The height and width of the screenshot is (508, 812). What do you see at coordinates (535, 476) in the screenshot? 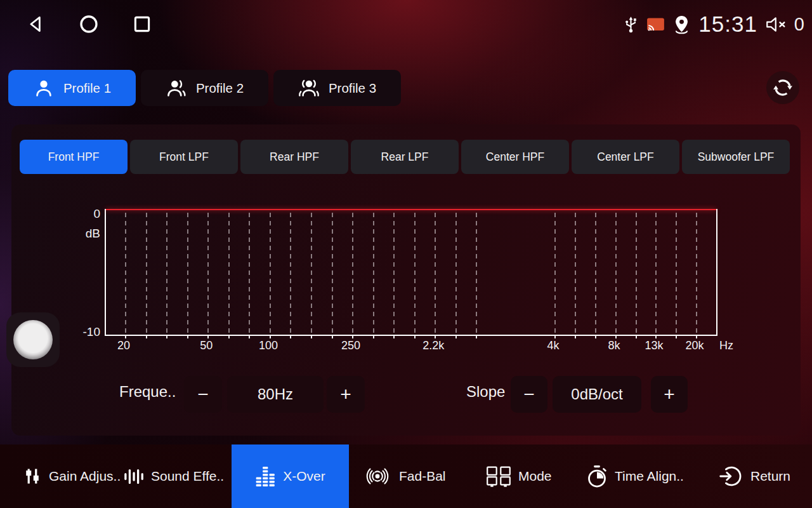
I see `nav-item-label: Mode` at bounding box center [535, 476].